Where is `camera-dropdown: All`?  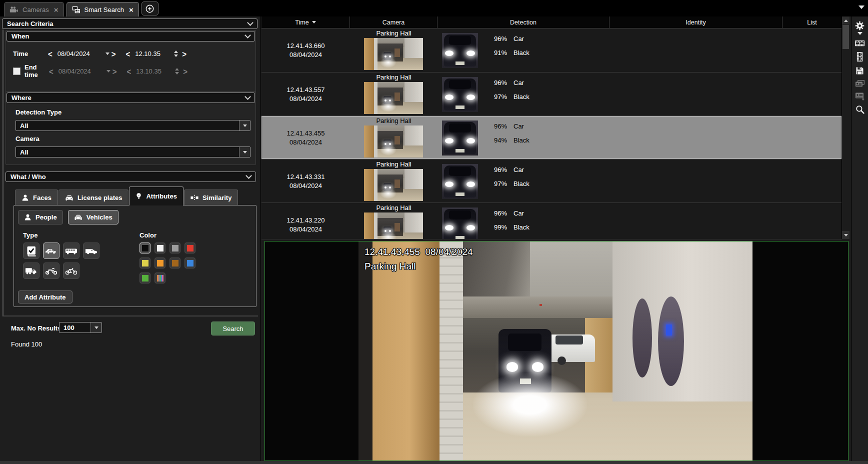
camera-dropdown: All is located at coordinates (133, 152).